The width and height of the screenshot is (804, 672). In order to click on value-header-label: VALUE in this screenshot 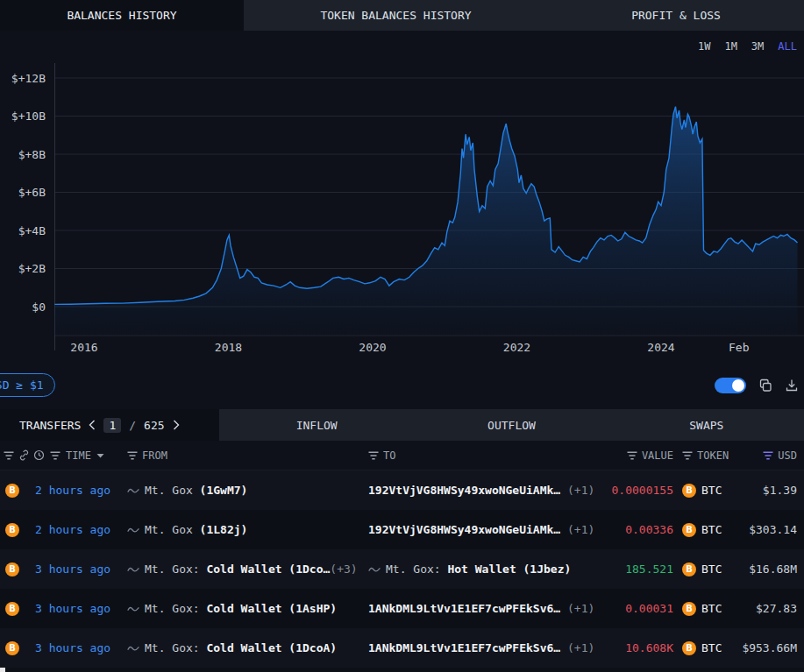, I will do `click(658, 456)`.